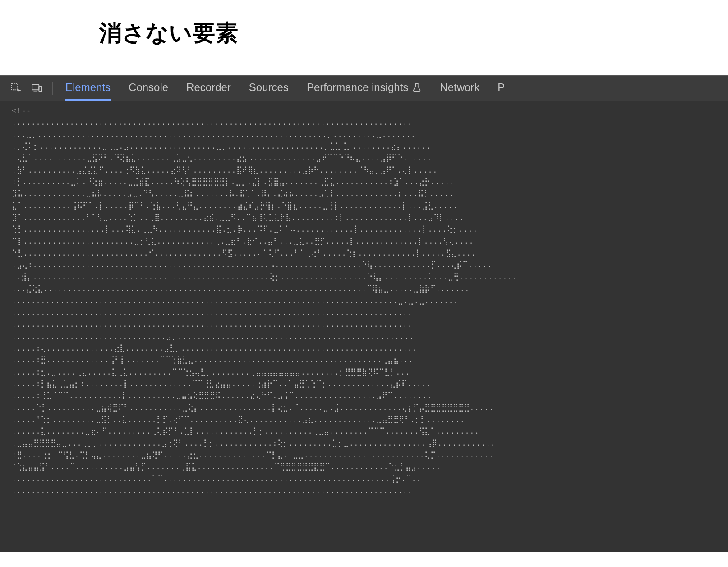  Describe the element at coordinates (22, 111) in the screenshot. I see `comment-open: <!--` at that location.